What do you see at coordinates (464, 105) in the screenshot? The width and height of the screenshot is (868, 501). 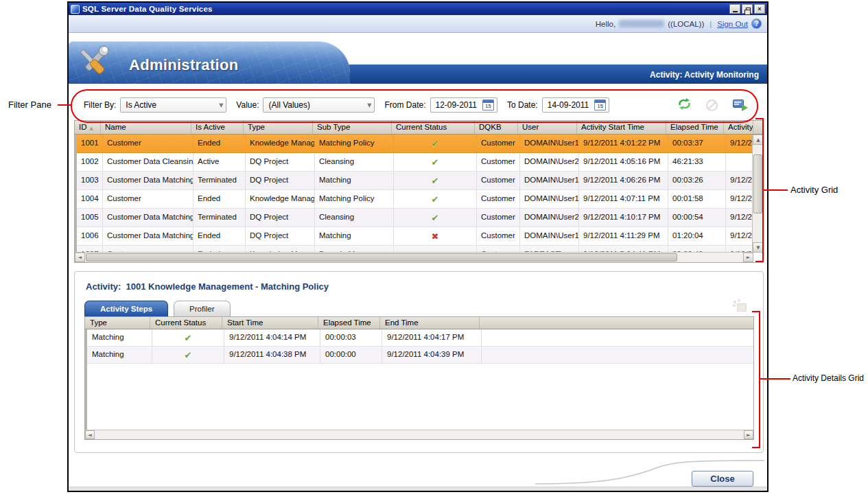 I see `from-date-field: 12-09-2011 15` at bounding box center [464, 105].